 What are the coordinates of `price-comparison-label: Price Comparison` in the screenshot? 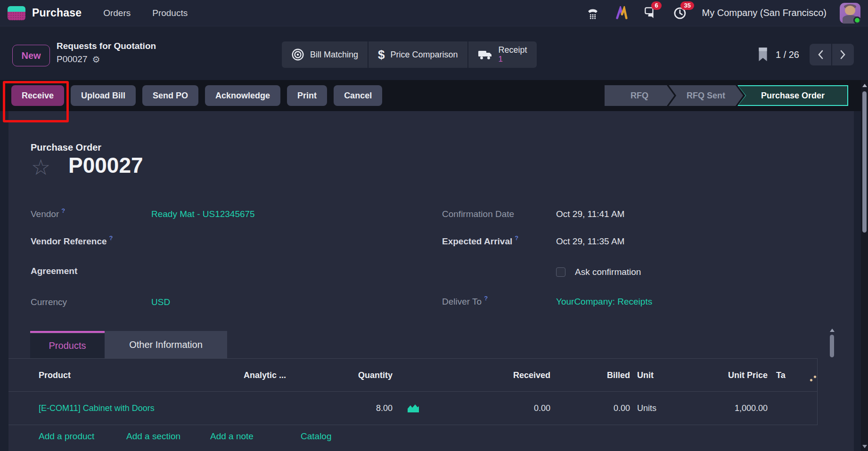 It's located at (424, 55).